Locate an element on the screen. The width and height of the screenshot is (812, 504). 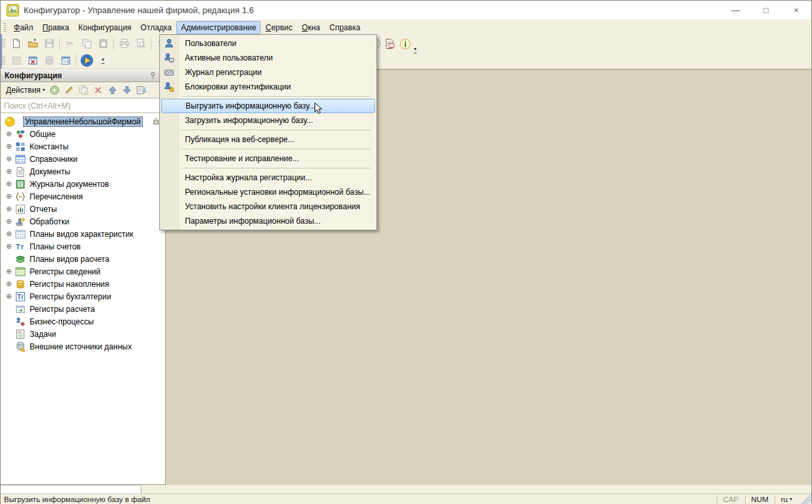
tree-item-information-registers: ⊕Регистры сведений is located at coordinates (83, 271).